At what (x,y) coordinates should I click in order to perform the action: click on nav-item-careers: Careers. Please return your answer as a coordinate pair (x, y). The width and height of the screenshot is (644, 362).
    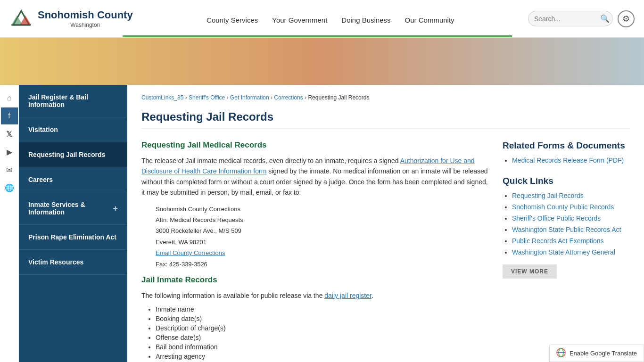
    Looking at the image, I should click on (73, 180).